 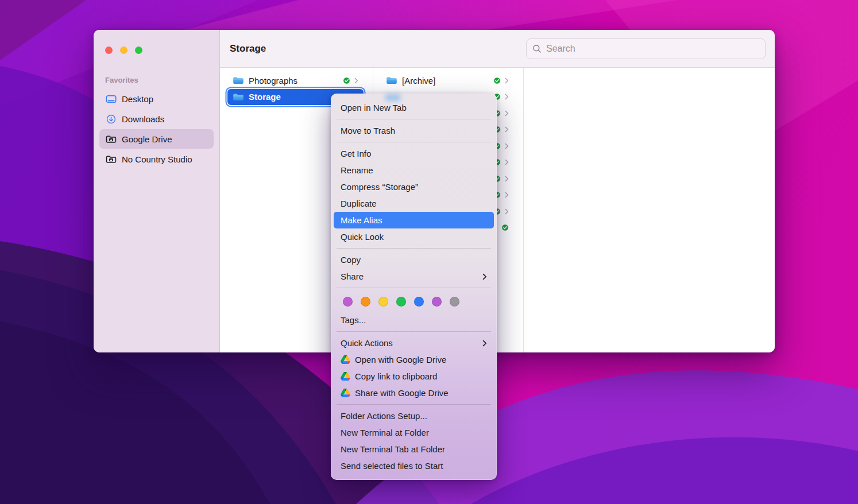 What do you see at coordinates (156, 159) in the screenshot?
I see `sidebar-item-no-country-studio: No Country Studio` at bounding box center [156, 159].